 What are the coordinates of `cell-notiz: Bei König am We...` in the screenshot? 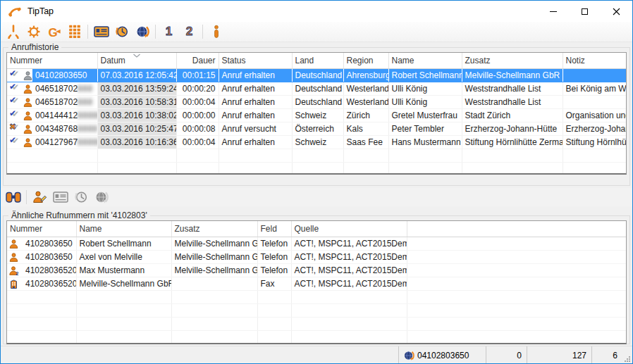 It's located at (594, 89).